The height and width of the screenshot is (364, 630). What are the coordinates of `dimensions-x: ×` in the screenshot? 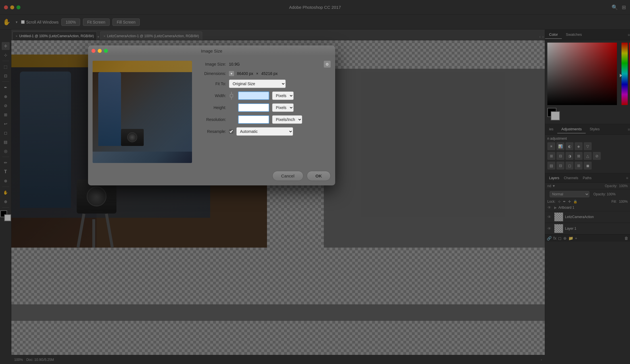 It's located at (257, 74).